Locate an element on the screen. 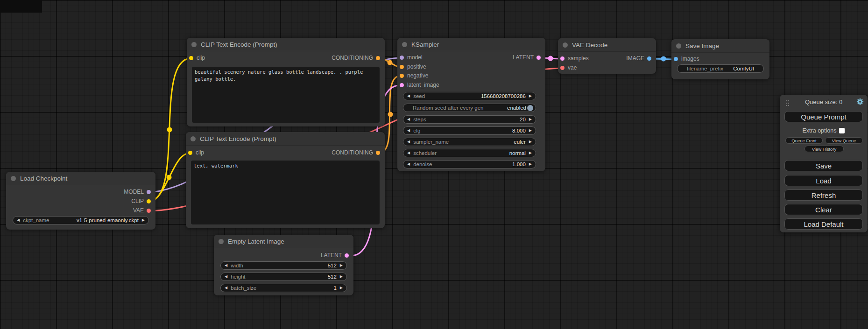 This screenshot has height=329, width=868. widget-label: steps is located at coordinates (420, 119).